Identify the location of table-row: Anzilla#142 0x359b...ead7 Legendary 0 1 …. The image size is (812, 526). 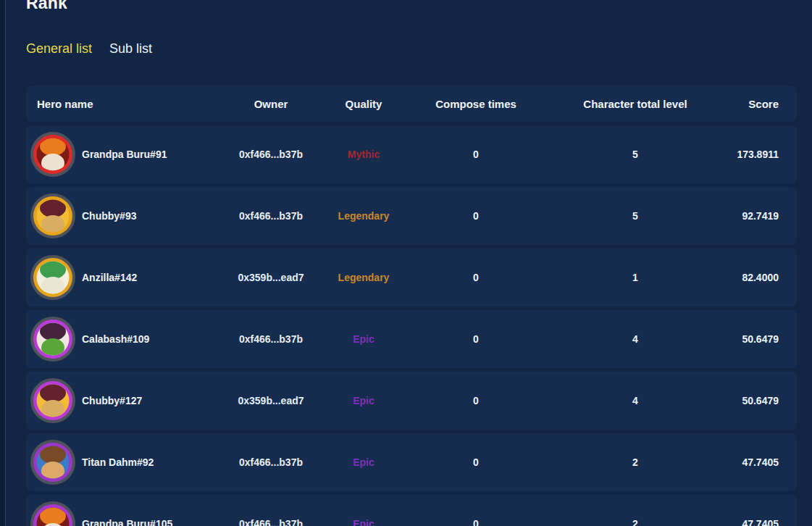
(411, 277).